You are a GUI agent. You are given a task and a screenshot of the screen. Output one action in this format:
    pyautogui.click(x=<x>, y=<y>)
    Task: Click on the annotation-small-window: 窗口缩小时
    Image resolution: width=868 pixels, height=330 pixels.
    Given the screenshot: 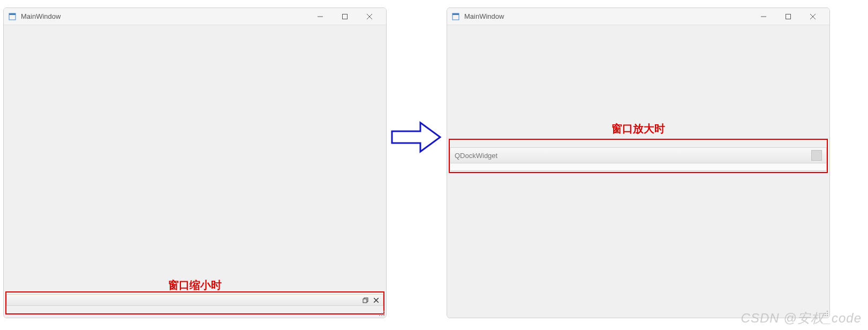 What is the action you would take?
    pyautogui.click(x=195, y=285)
    